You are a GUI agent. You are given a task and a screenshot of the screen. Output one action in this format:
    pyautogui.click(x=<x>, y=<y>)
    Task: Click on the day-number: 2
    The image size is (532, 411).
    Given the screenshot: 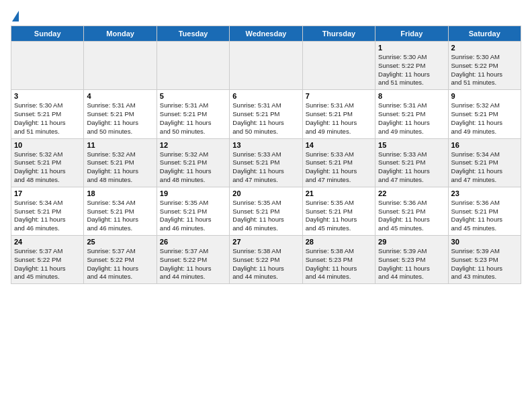 What is the action you would take?
    pyautogui.click(x=485, y=48)
    